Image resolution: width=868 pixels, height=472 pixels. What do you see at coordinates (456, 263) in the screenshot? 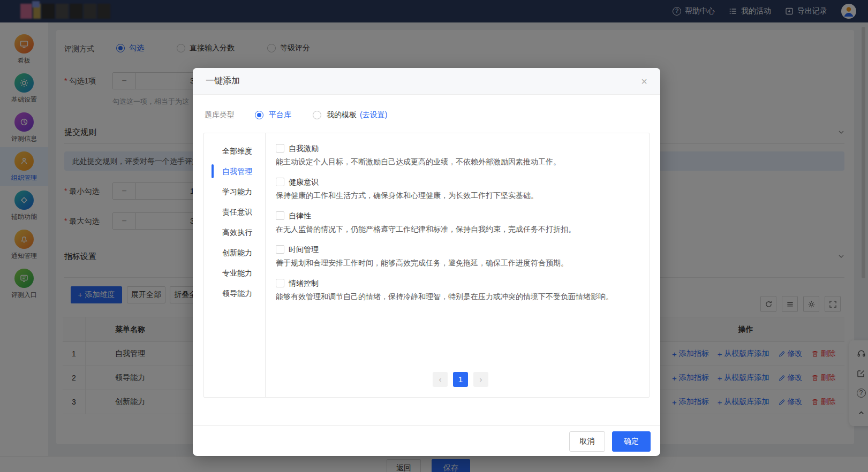
I see `indicator-desc: 善于规划和合理安排工作时间，能够高效完成任务，避免拖延，确保工作进度符合预期。` at bounding box center [456, 263].